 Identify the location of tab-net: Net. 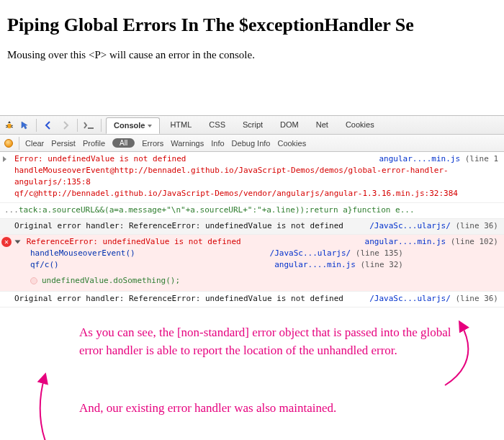
(323, 125).